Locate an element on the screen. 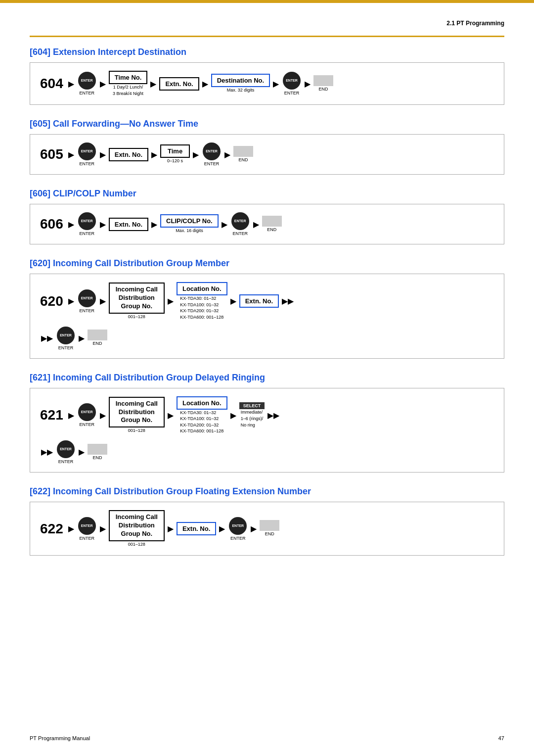 This screenshot has height=756, width=534. arrow-3: ▶ is located at coordinates (153, 84).